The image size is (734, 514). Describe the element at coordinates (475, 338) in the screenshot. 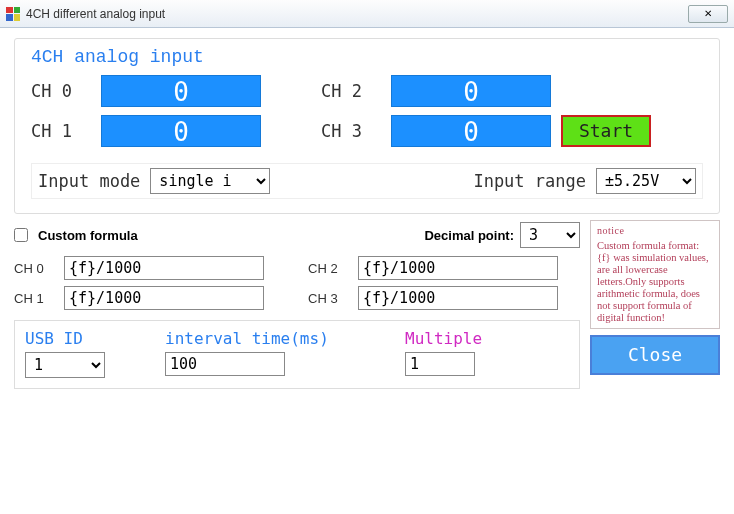

I see `multiple-label: Multiple` at that location.